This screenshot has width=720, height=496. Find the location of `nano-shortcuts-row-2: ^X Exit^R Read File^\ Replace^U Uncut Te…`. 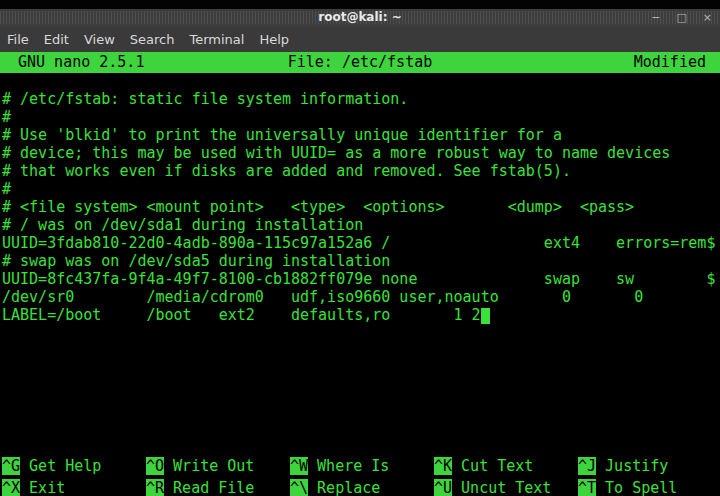

nano-shortcuts-row-2: ^X Exit^R Read File^\ Replace^U Uncut Te… is located at coordinates (361, 488).